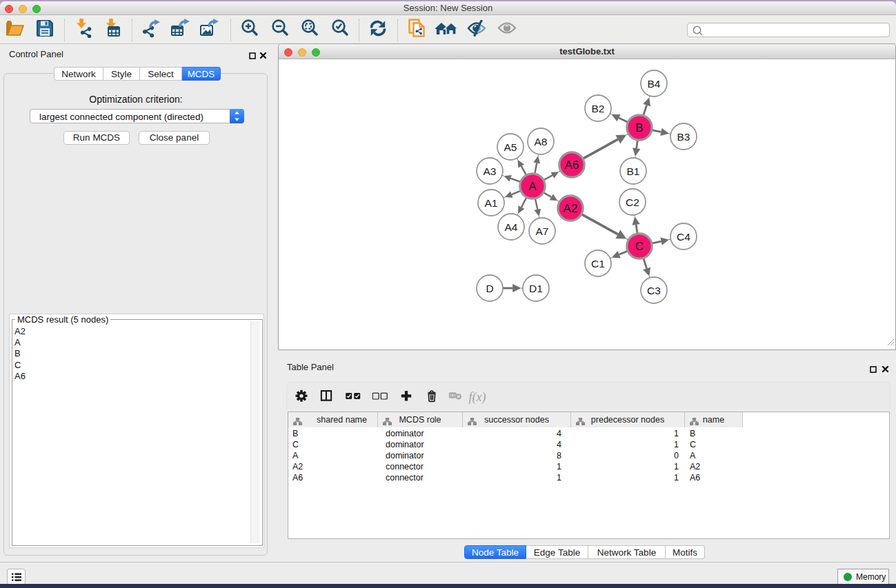 The image size is (896, 588). Describe the element at coordinates (512, 227) in the screenshot. I see `svg-text: A4` at that location.